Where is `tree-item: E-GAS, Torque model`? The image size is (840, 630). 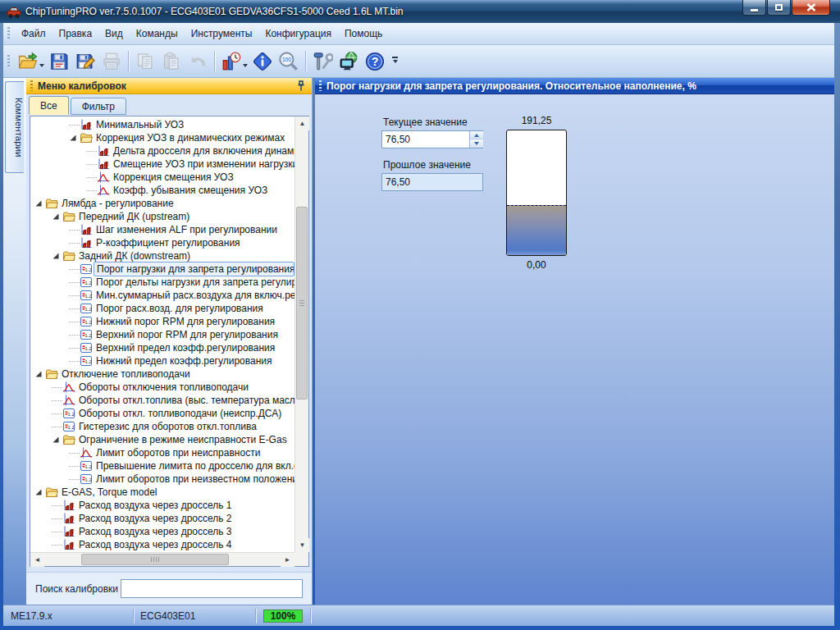 tree-item: E-GAS, Torque model is located at coordinates (162, 492).